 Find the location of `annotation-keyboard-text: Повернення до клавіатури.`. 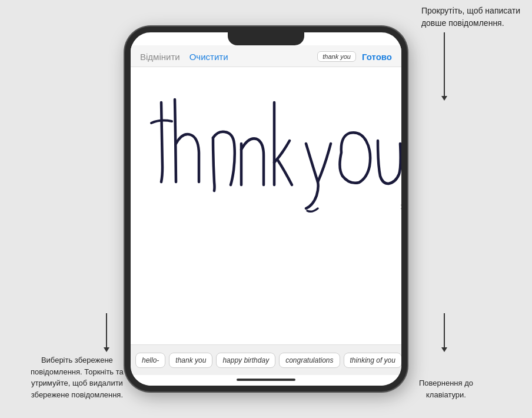

annotation-keyboard-text: Повернення до клавіатури. is located at coordinates (446, 389).